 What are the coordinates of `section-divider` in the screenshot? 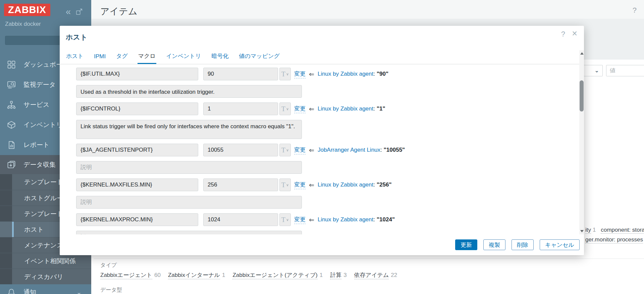 It's located at (369, 259).